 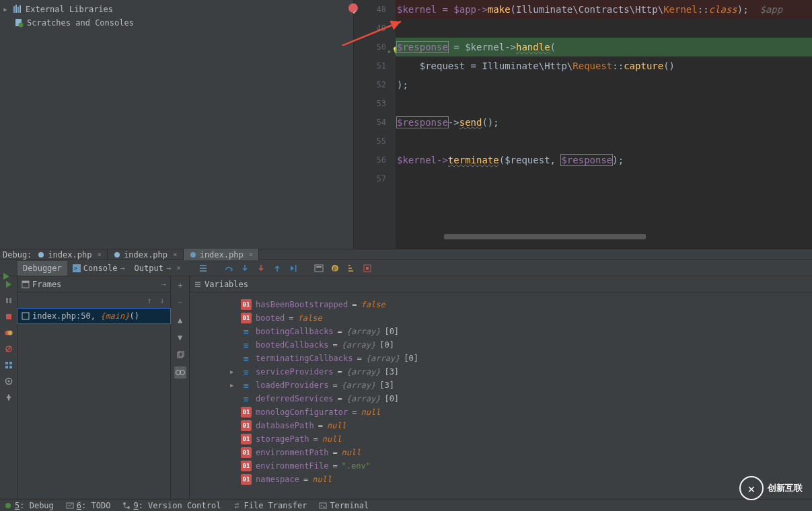 I want to click on run-to-cursor-button, so click(x=293, y=268).